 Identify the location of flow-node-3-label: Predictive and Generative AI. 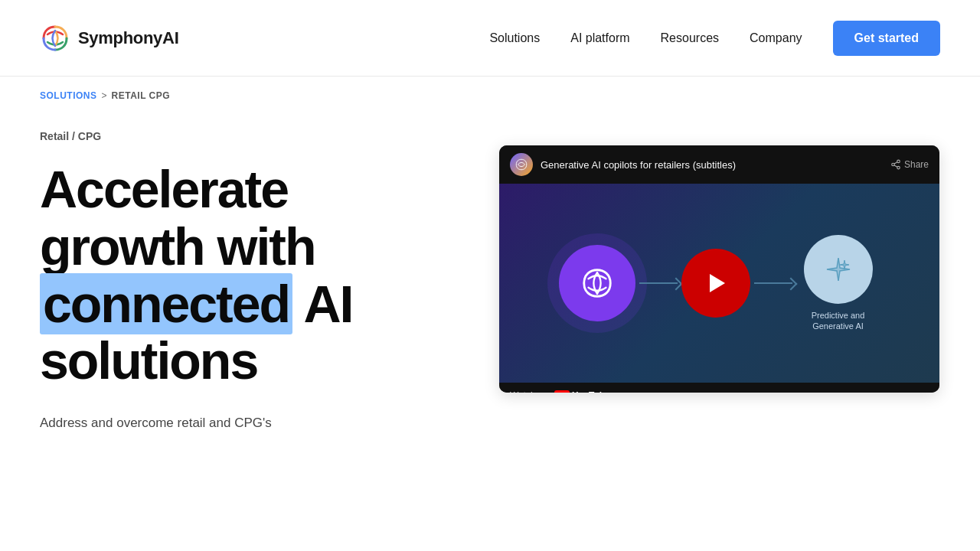
(838, 321).